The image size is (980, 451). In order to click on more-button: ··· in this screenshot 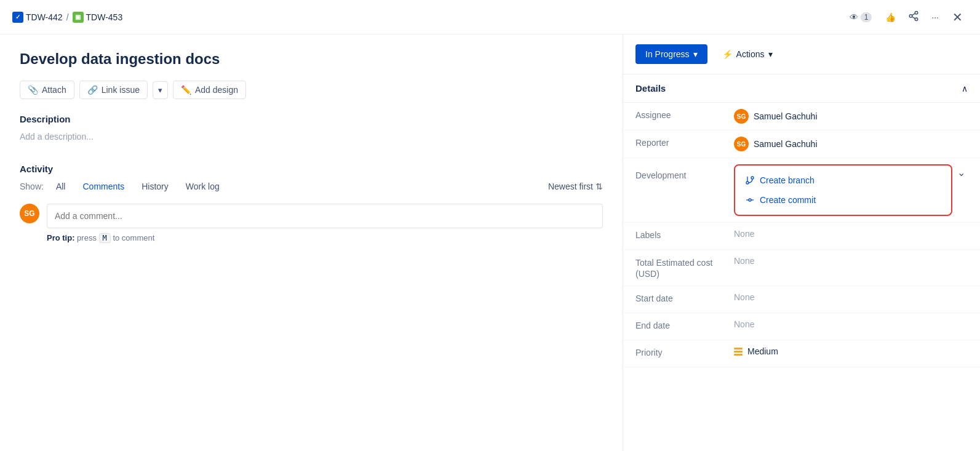, I will do `click(935, 17)`.